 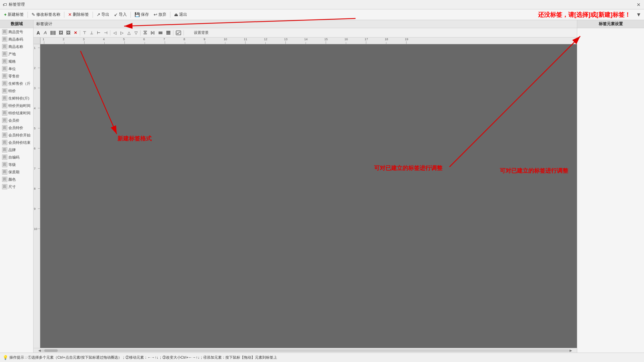 What do you see at coordinates (305, 350) in the screenshot?
I see `horizontal-scrollbar: ◀ ▶` at bounding box center [305, 350].